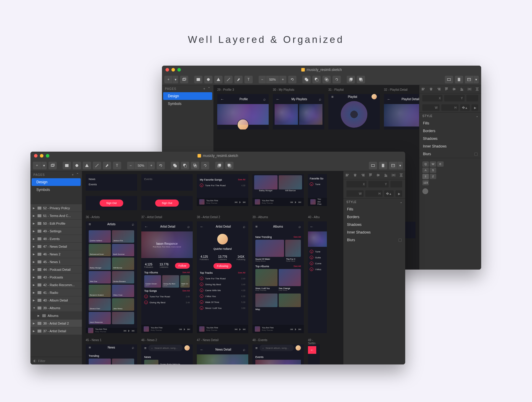 The height and width of the screenshot is (402, 532). What do you see at coordinates (168, 80) in the screenshot?
I see `insert-button: ＋` at bounding box center [168, 80].